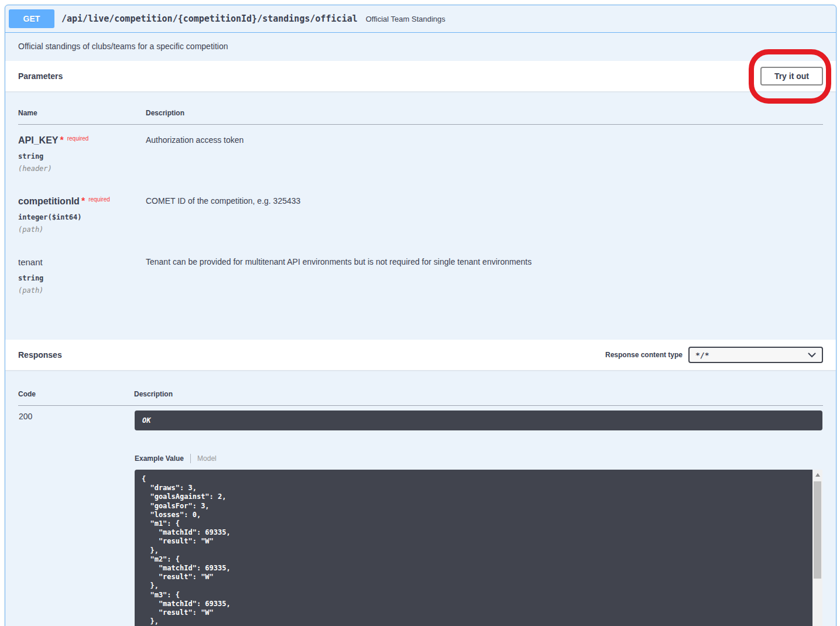 This screenshot has width=840, height=626. I want to click on parameter-description: Authorization access token, so click(485, 156).